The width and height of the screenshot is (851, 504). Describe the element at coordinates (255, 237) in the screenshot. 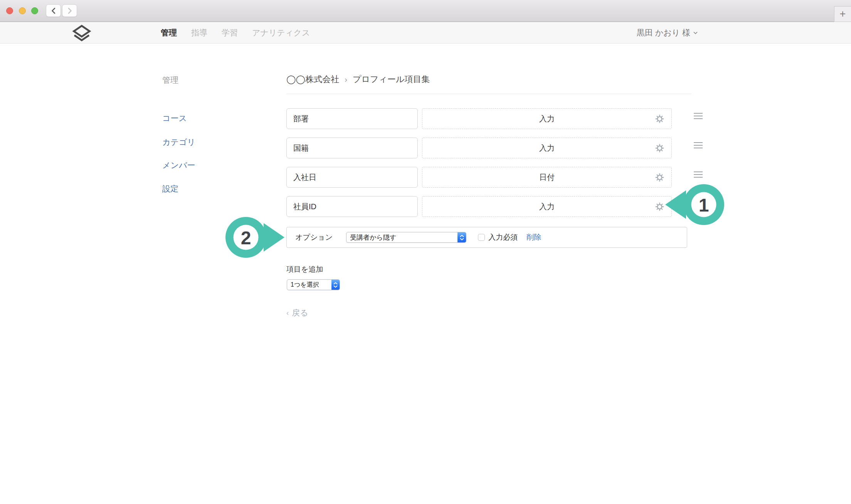

I see `callout-badge-2: 2` at that location.